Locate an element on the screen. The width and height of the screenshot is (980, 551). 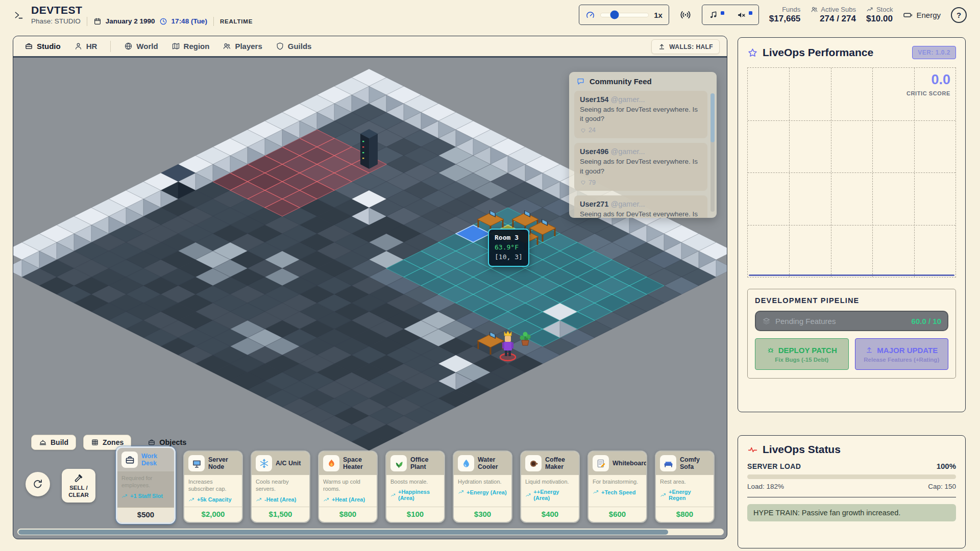
objects-tab: Objects is located at coordinates (167, 442).